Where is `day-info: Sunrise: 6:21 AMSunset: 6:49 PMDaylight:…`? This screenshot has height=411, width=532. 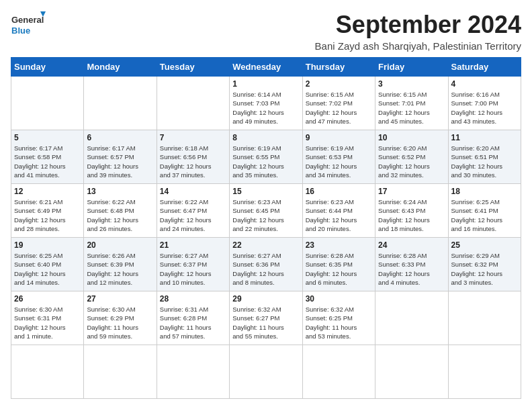 day-info: Sunrise: 6:21 AMSunset: 6:49 PMDaylight:… is located at coordinates (47, 215).